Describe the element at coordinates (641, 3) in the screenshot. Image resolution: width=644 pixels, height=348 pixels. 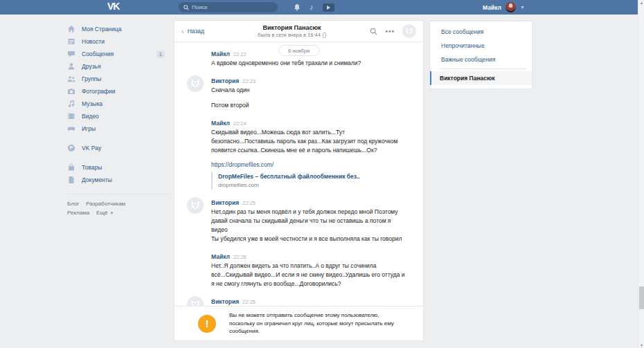
I see `scroll-up-arrow: ▲` at that location.